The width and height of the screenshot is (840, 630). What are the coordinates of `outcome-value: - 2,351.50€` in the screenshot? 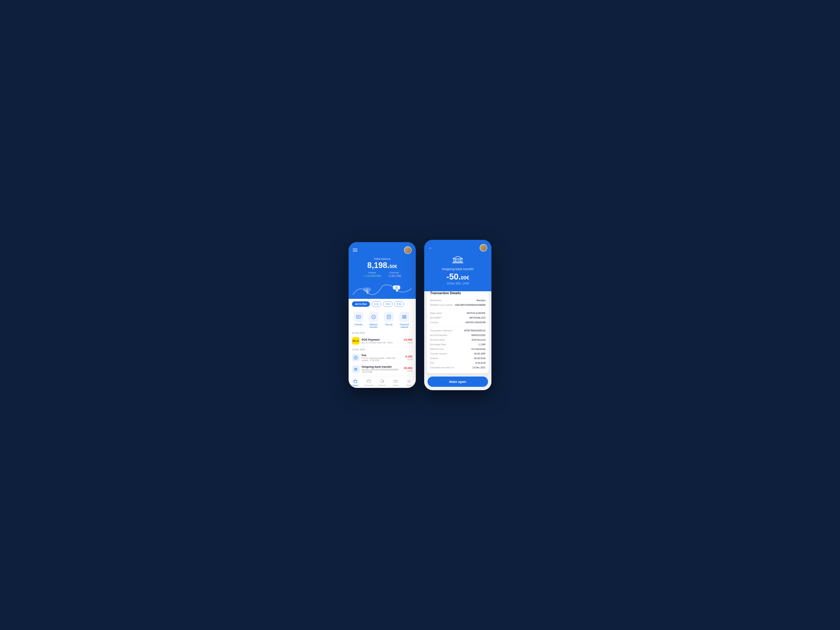 It's located at (394, 276).